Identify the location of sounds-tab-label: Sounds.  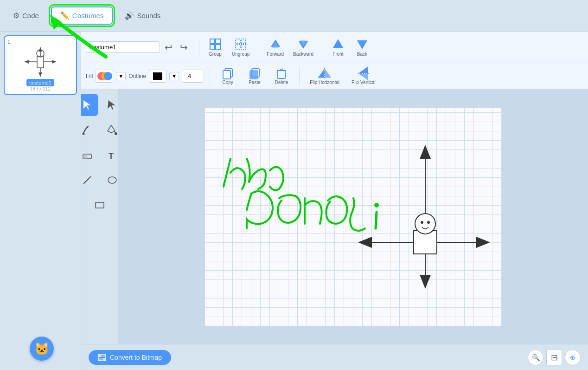
(148, 16).